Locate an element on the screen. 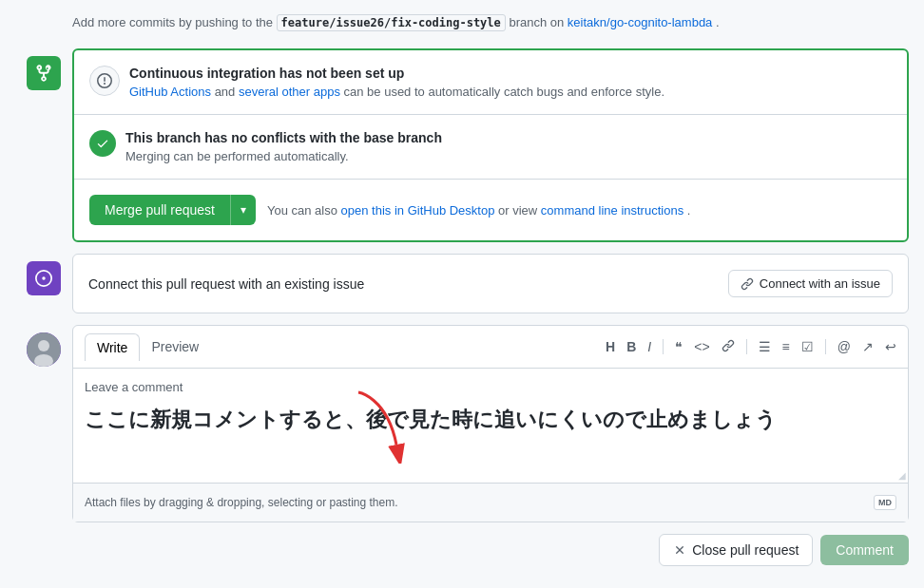 The width and height of the screenshot is (924, 588). comment-submit-button: Comment is located at coordinates (865, 550).